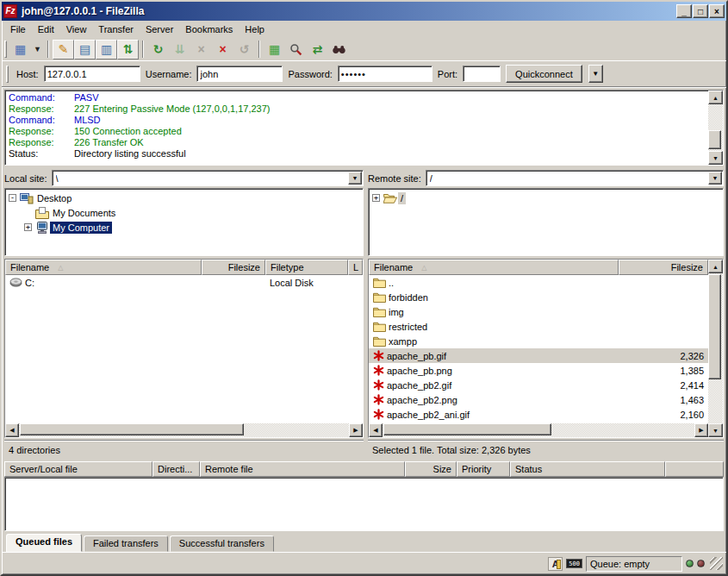 The image size is (728, 576). I want to click on column-header-size: Size, so click(431, 469).